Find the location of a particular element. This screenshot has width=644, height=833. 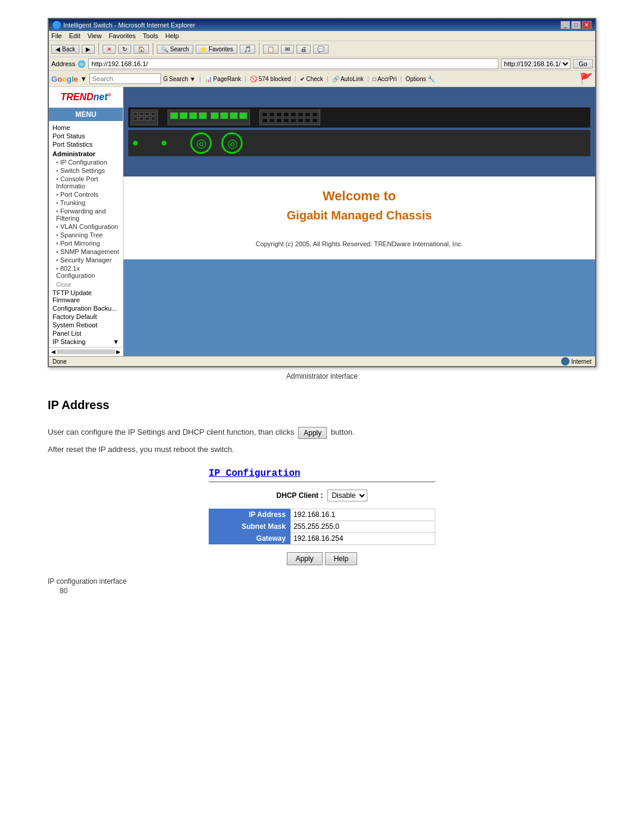

nav-port-mirroring: Port Mirroring is located at coordinates (86, 243).